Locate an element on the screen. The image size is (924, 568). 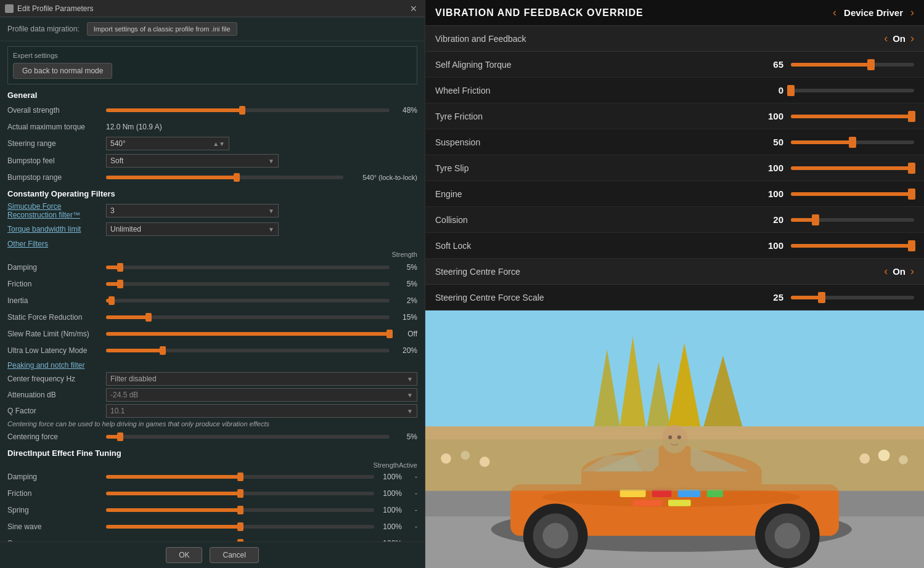
sus-slider is located at coordinates (852, 142).